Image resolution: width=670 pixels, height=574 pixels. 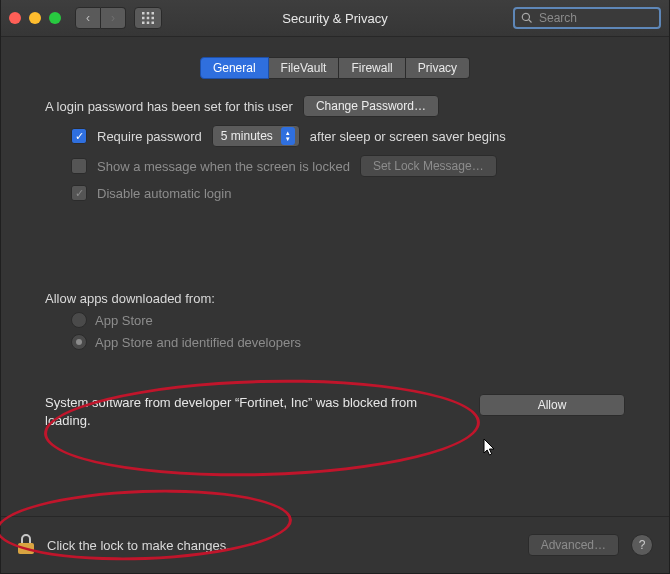 I want to click on allow-downloads-option-identified: App Store and identified developers, so click(x=335, y=342).